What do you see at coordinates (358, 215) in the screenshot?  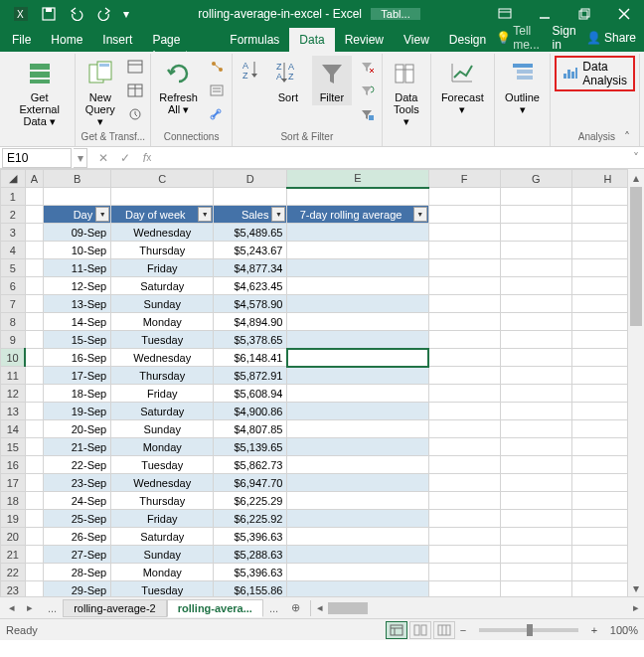 I see `table-header-avg: 7-day rolling average▼` at bounding box center [358, 215].